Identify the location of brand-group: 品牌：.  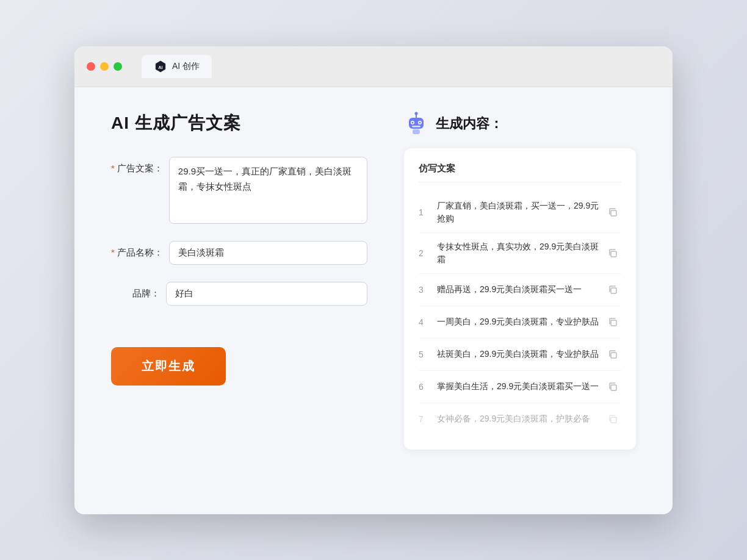
(239, 294).